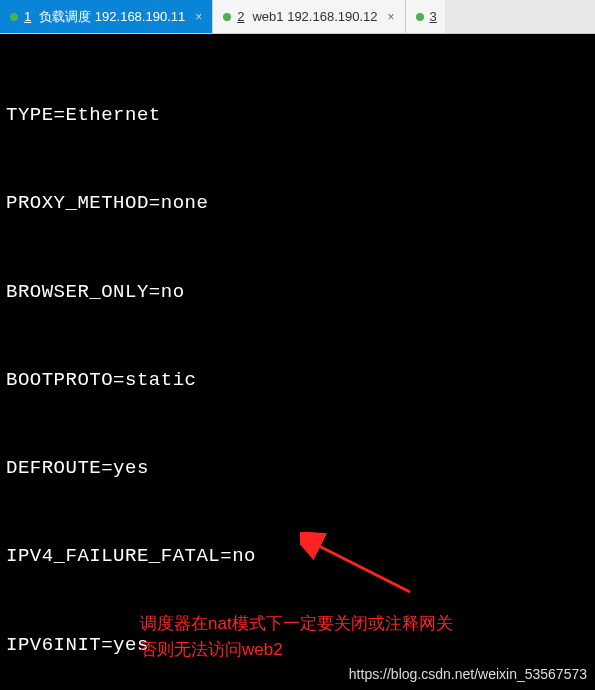 Image resolution: width=595 pixels, height=690 pixels. Describe the element at coordinates (298, 380) in the screenshot. I see `config-line: BOOTPROTO=static` at that location.